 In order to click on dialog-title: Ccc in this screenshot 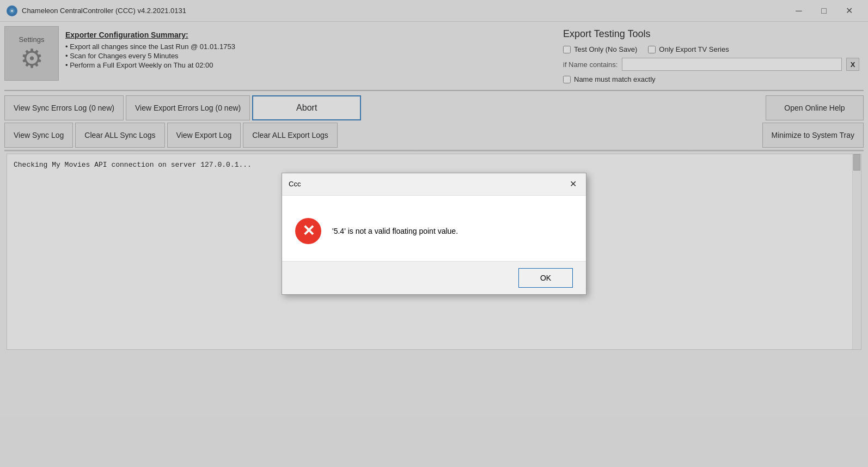, I will do `click(295, 184)`.